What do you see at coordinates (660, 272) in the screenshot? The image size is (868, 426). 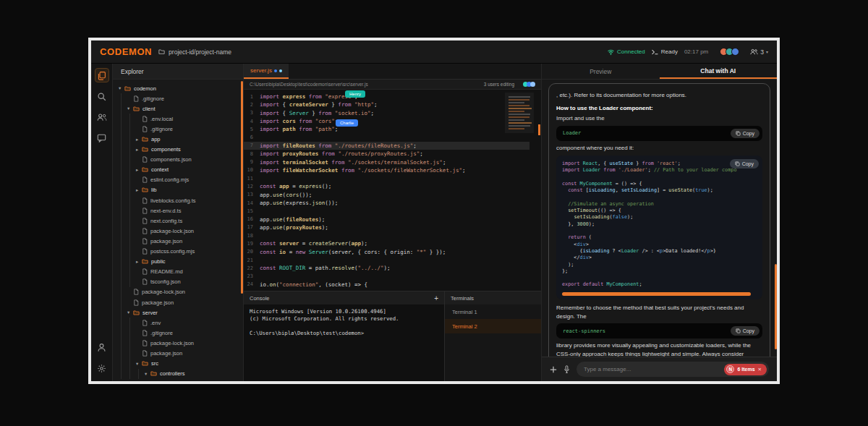 I see `code-line-17: };` at bounding box center [660, 272].